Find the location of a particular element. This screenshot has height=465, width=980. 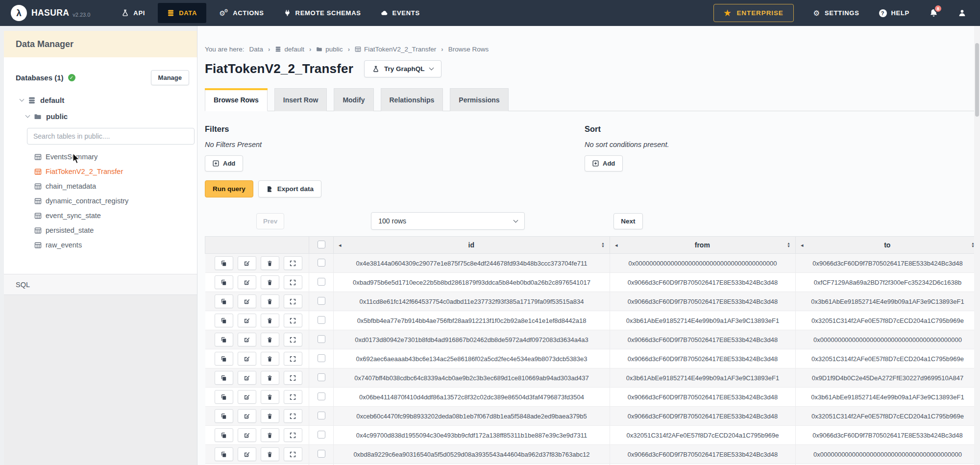

sidebar-table-item: event_sync_state is located at coordinates (100, 216).